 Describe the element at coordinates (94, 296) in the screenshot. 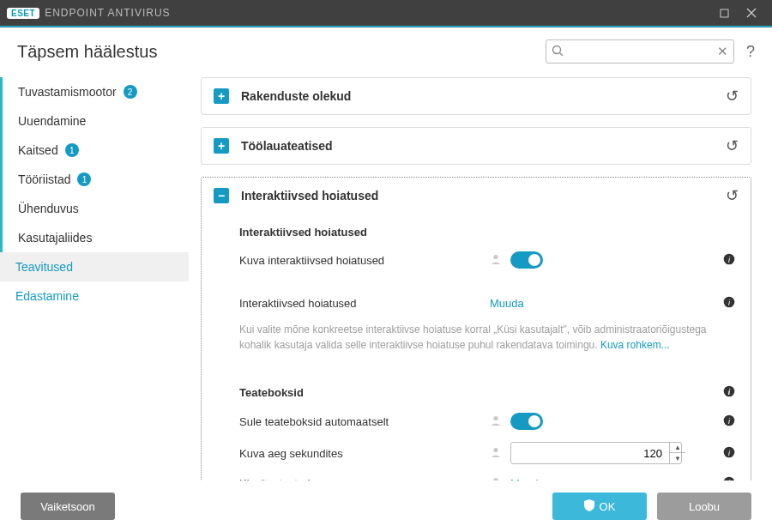

I see `sidebar-item-forwarding: Edastamine` at that location.